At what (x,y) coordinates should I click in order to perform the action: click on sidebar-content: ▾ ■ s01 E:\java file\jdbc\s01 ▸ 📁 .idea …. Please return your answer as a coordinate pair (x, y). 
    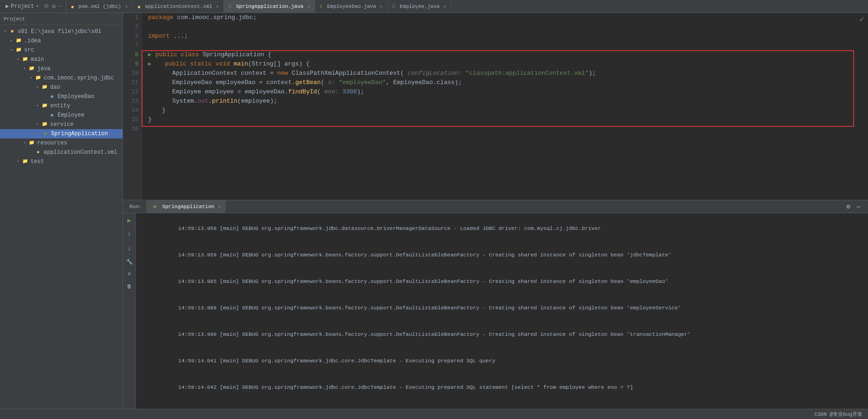
    Looking at the image, I should click on (61, 217).